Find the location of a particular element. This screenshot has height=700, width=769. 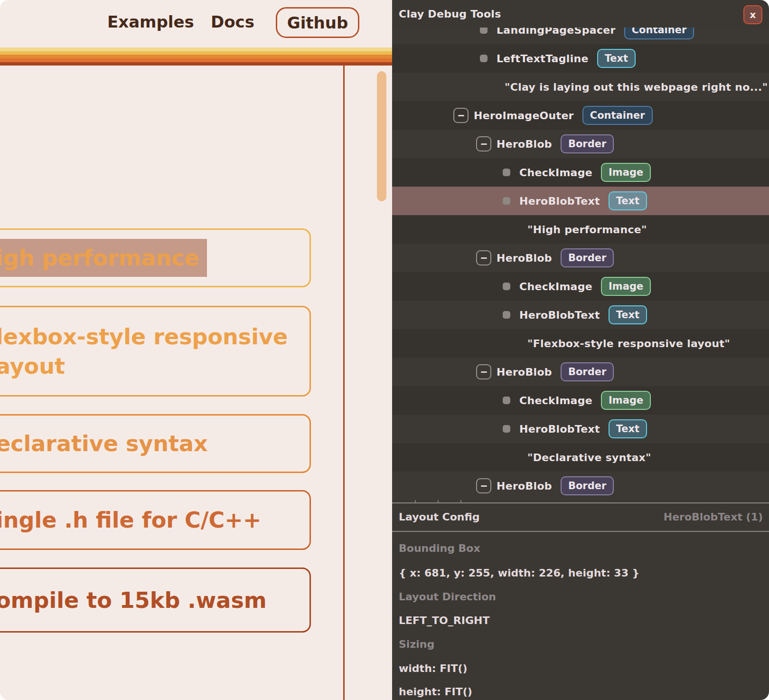

tree-node-row-LeftTextTagline: LeftTextTaglineText is located at coordinates (581, 58).